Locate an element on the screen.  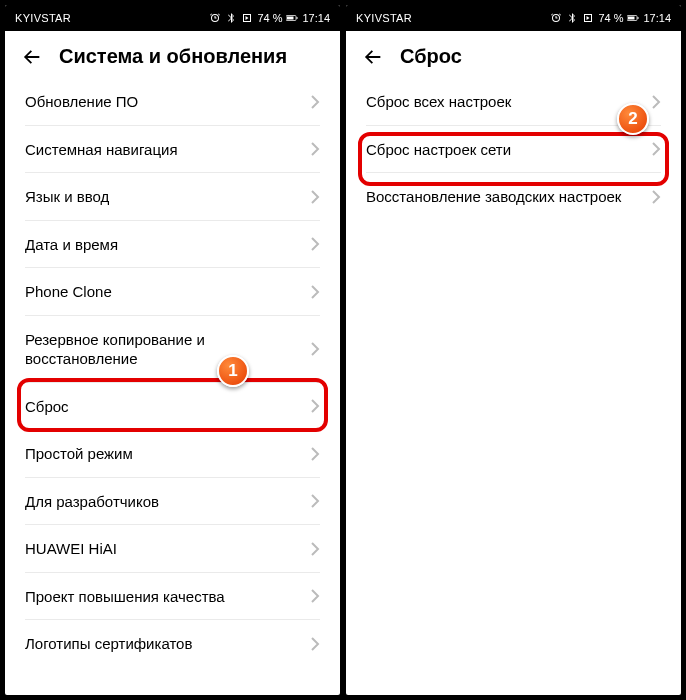
item-developer-options: Для разработчиков is located at coordinates (172, 502).